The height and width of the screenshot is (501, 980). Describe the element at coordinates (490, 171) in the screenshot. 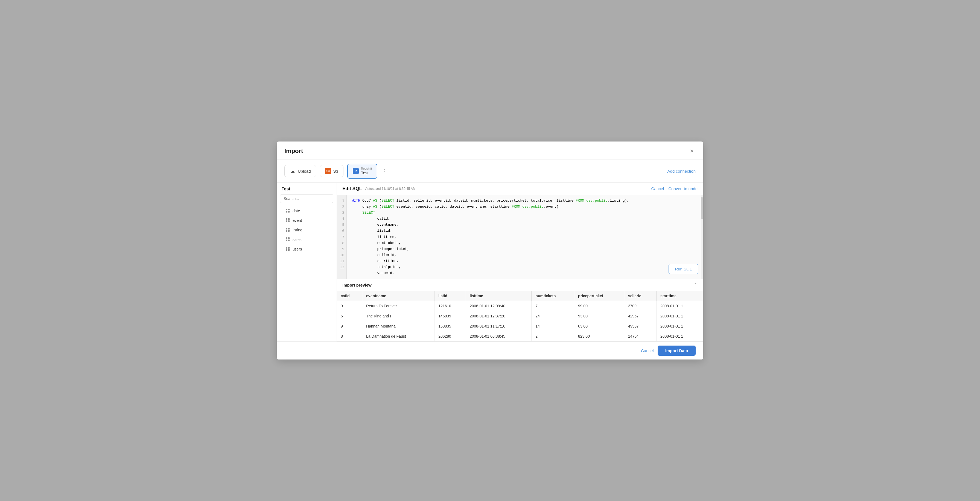

I see `connections-bar: ☁ Upload S3 S3 R Redshift Test ⋮ Add con…` at that location.